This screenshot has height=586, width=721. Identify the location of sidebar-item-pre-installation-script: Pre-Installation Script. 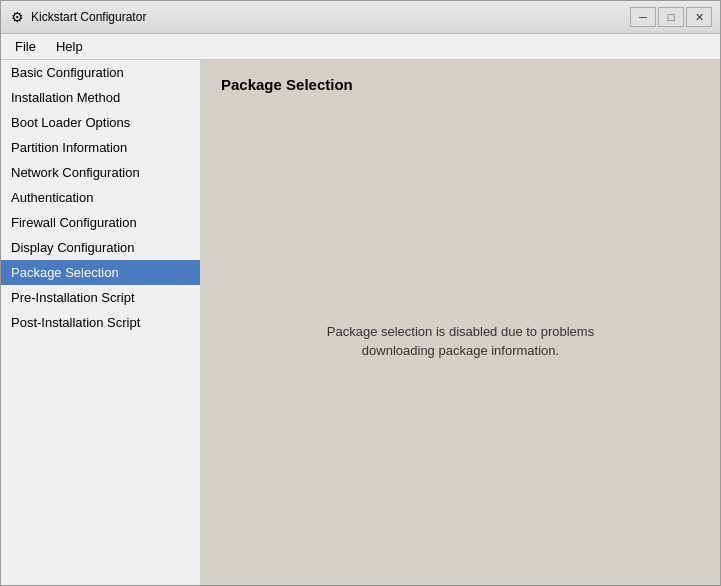
(100, 298).